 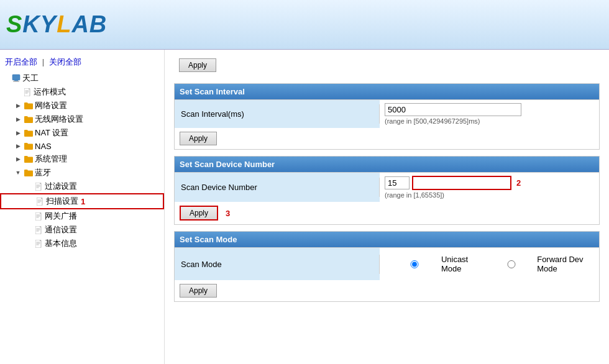 I want to click on scan-interval-row: Scan Interval(ms) (range in [500,4294967…, so click(x=387, y=114).